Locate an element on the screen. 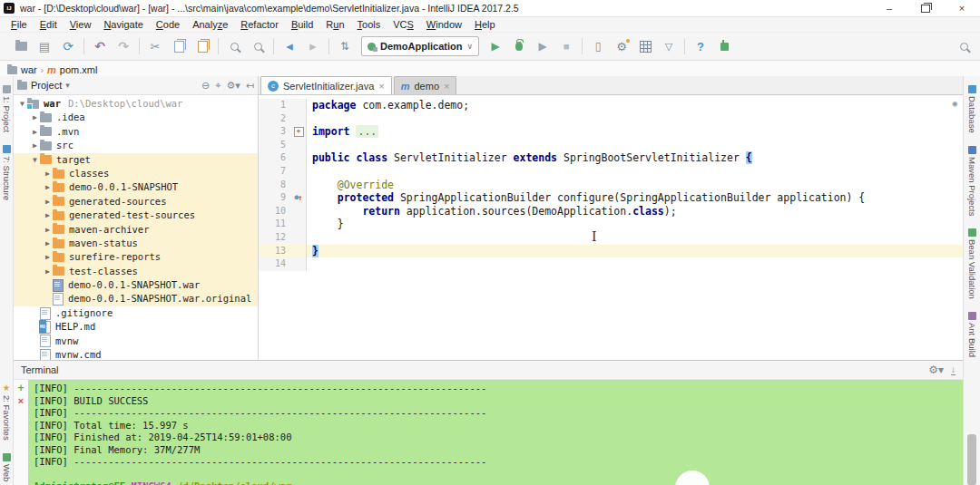 This screenshot has height=485, width=980. tool-button-1-project: 1: Project is located at coordinates (7, 109).